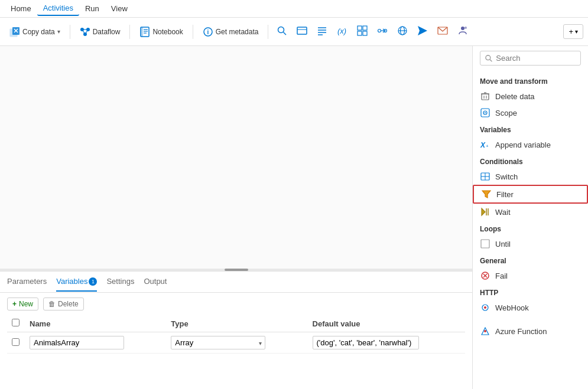 Image resolution: width=588 pixels, height=389 pixels. I want to click on webhook-icon, so click(485, 308).